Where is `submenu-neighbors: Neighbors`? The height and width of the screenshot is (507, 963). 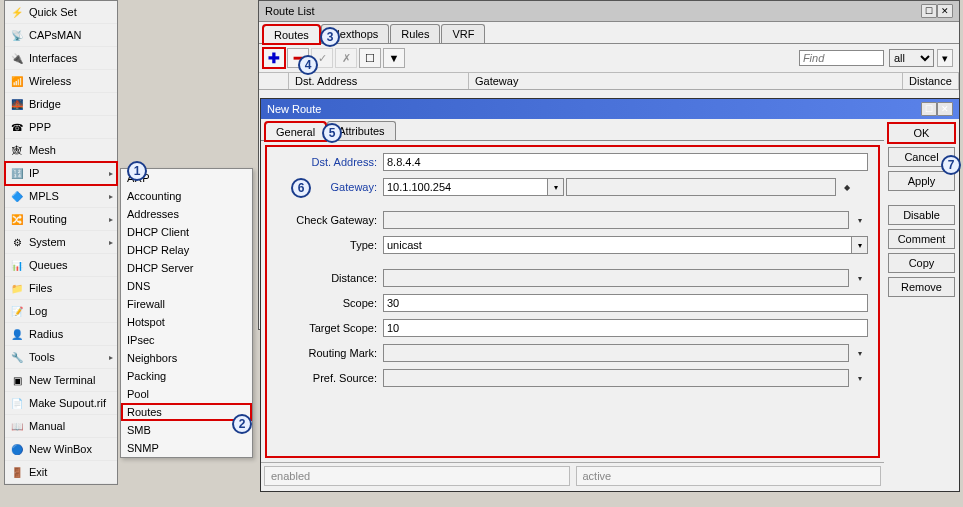
submenu-neighbors: Neighbors is located at coordinates (186, 358).